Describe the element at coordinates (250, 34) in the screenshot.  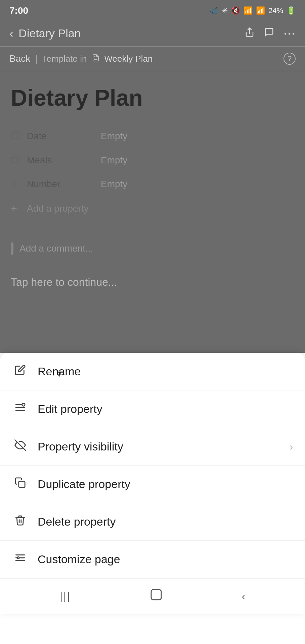
I see `share-icon` at that location.